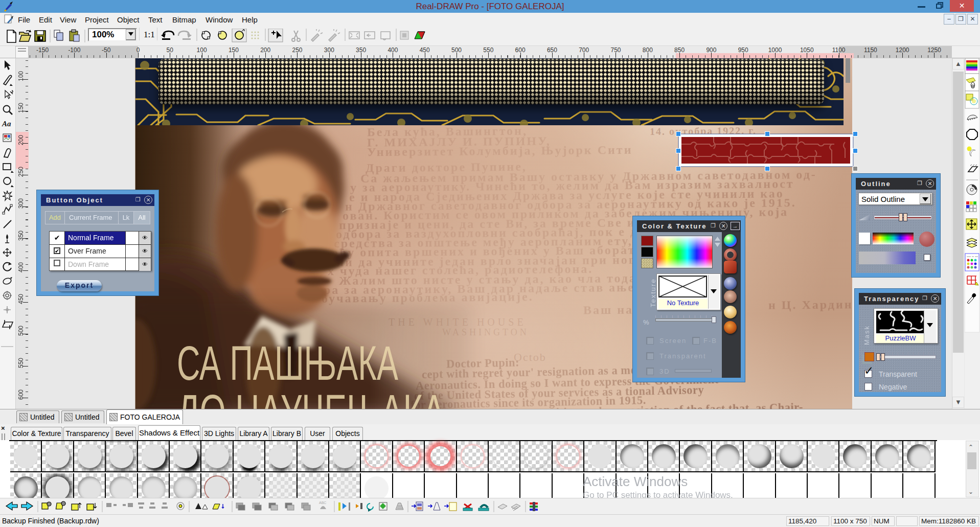 The image size is (980, 527). I want to click on svg-text: ABC, so click(323, 503).